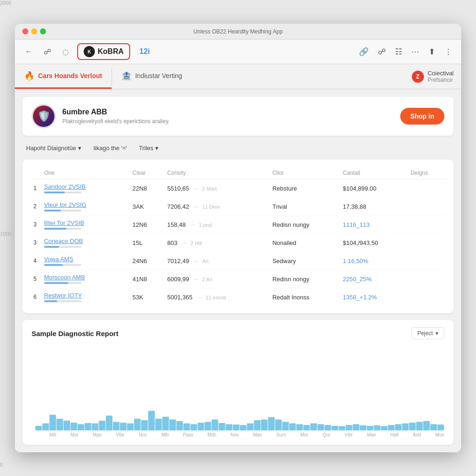 The width and height of the screenshot is (476, 476). Describe the element at coordinates (382, 52) in the screenshot. I see `bookmark-icon: ☍` at that location.